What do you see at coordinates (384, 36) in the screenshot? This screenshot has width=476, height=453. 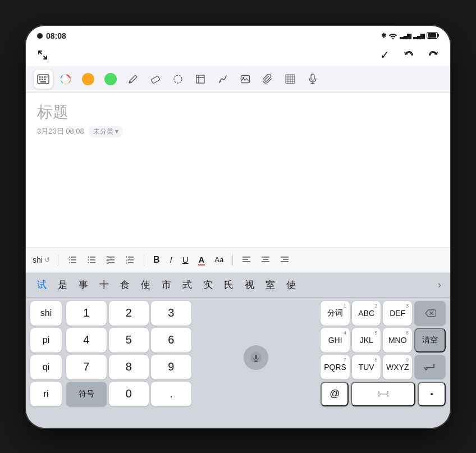 I see `bluetooth-icon: ✱` at bounding box center [384, 36].